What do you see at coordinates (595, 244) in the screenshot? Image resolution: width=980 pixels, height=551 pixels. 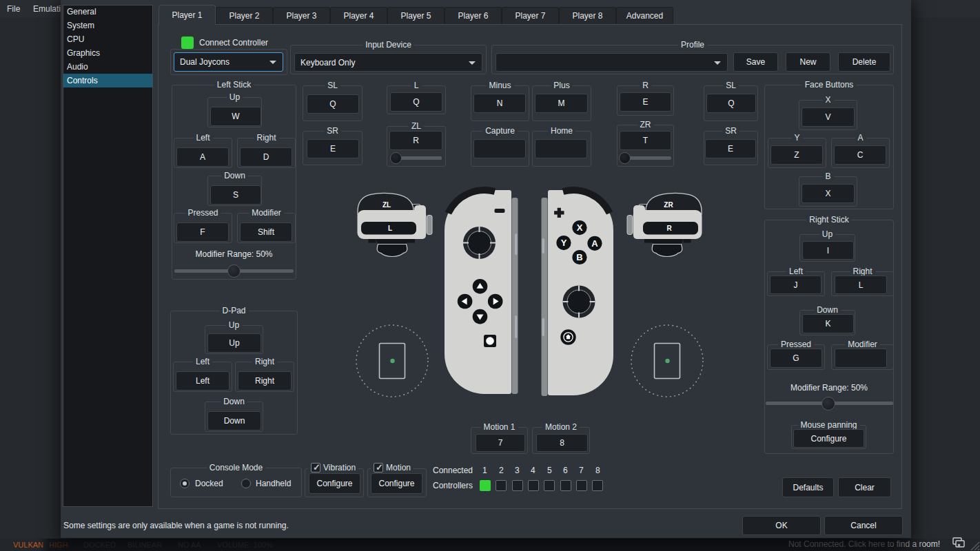 I see `svg-text: A` at bounding box center [595, 244].